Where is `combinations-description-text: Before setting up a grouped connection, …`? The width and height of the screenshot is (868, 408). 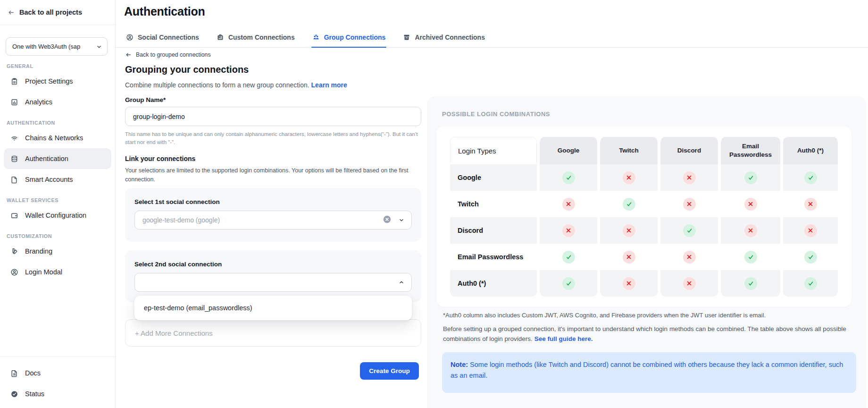 combinations-description-text: Before setting up a grouped connection, … is located at coordinates (644, 334).